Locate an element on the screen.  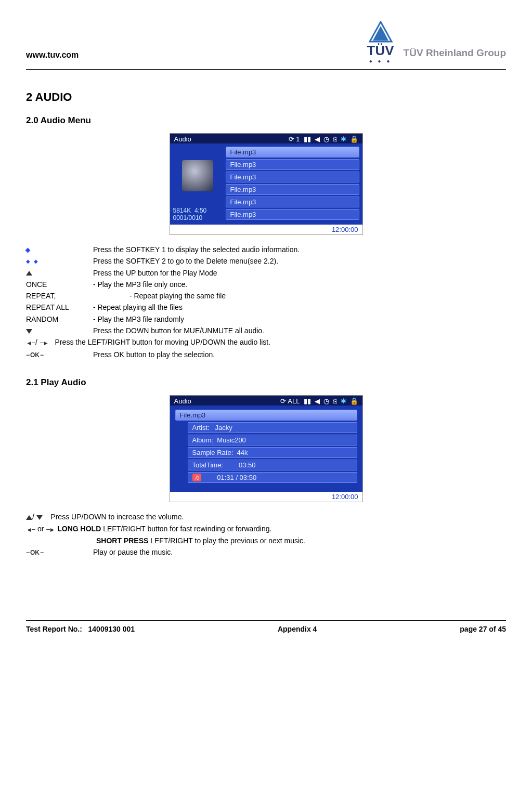
meta-value: Music200 is located at coordinates (231, 440).